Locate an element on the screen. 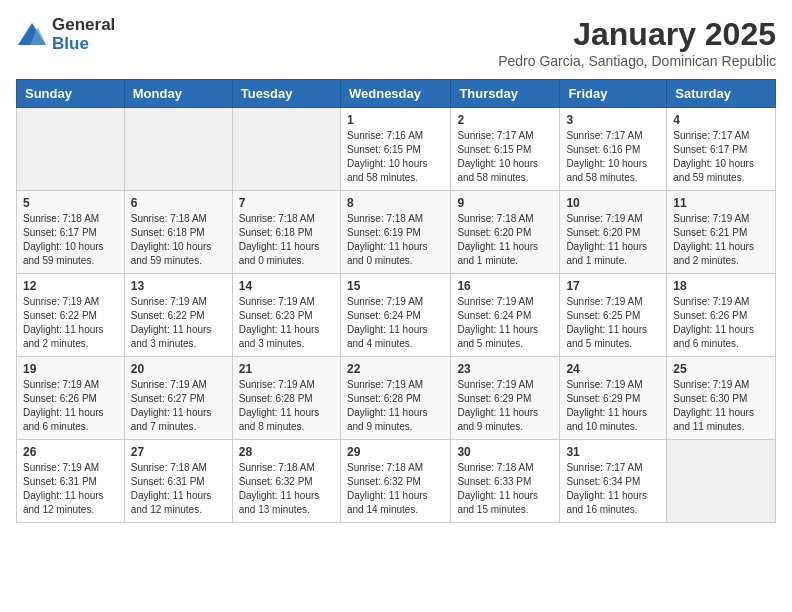  day-info: Sunrise: 7:17 AM Sunset: 6:34 PM Dayligh… is located at coordinates (613, 489).